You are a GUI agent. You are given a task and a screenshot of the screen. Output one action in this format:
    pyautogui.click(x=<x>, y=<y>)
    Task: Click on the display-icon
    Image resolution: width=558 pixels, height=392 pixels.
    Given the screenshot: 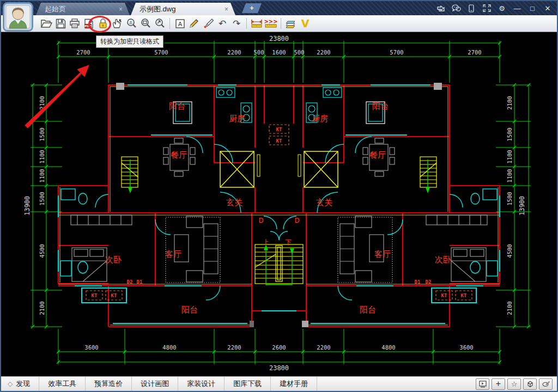 What is the action you would take?
    pyautogui.click(x=483, y=384)
    